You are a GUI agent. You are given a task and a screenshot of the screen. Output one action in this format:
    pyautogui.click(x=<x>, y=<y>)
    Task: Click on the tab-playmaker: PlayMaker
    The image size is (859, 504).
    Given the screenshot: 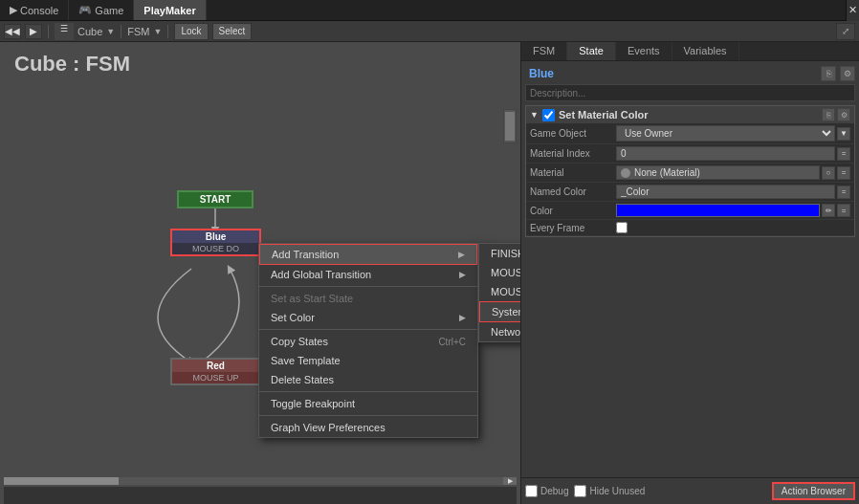 What is the action you would take?
    pyautogui.click(x=170, y=10)
    